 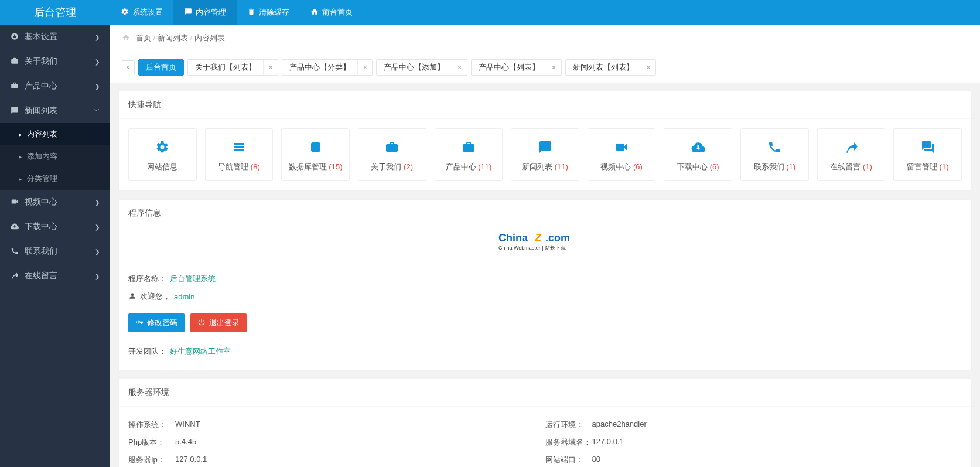 I want to click on env-row: 运行环境：apache2handler, so click(x=754, y=425).